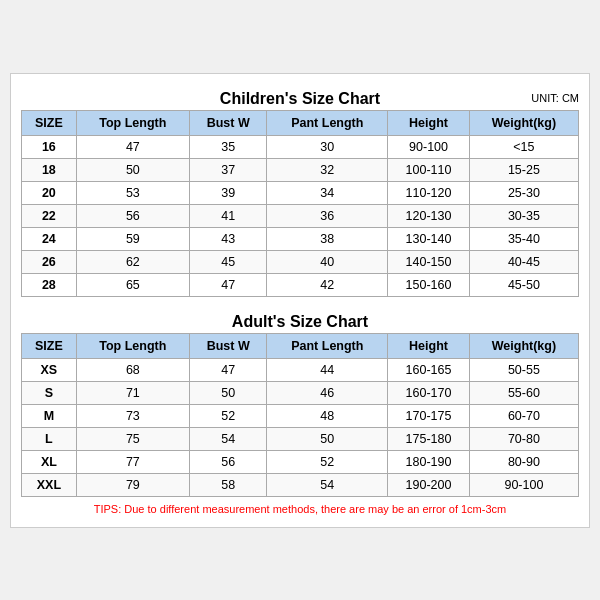  Describe the element at coordinates (328, 462) in the screenshot. I see `table-cell: 52` at that location.